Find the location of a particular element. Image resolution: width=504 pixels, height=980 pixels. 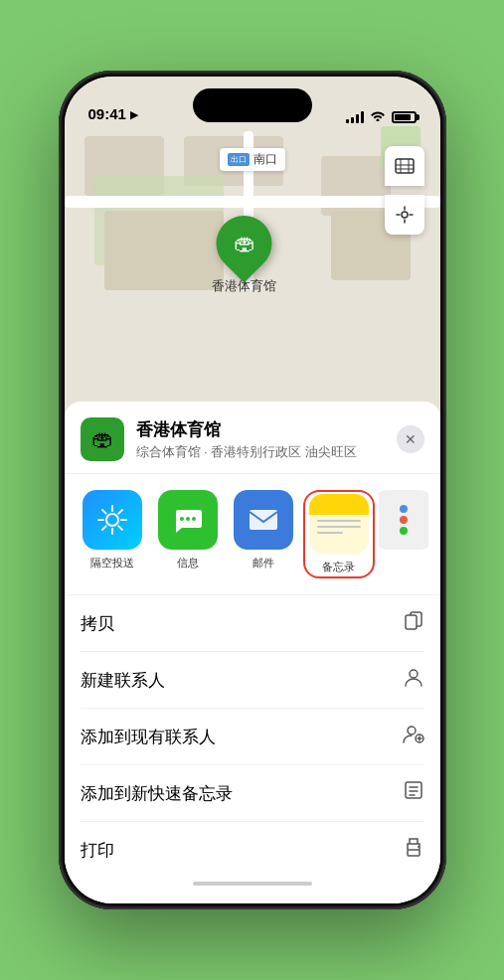

share-mail-button: 邮件 is located at coordinates (263, 535).